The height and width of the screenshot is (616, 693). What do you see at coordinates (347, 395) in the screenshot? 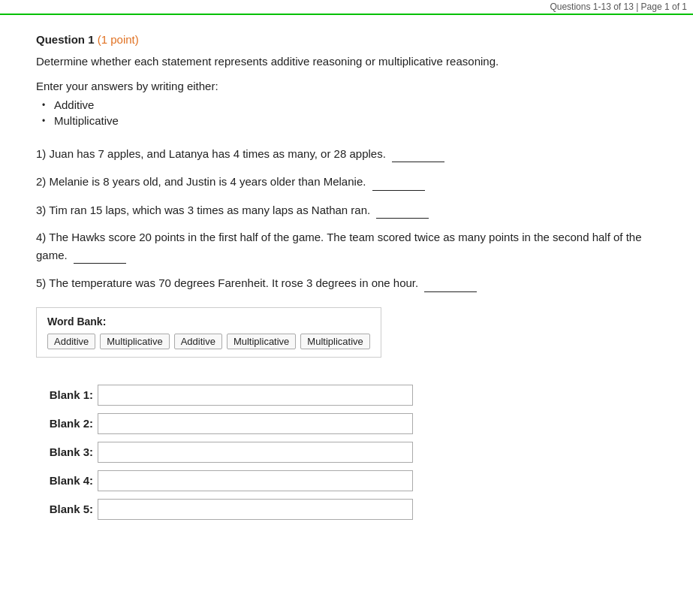
I see `blank-row-1: Blank 1:` at bounding box center [347, 395].